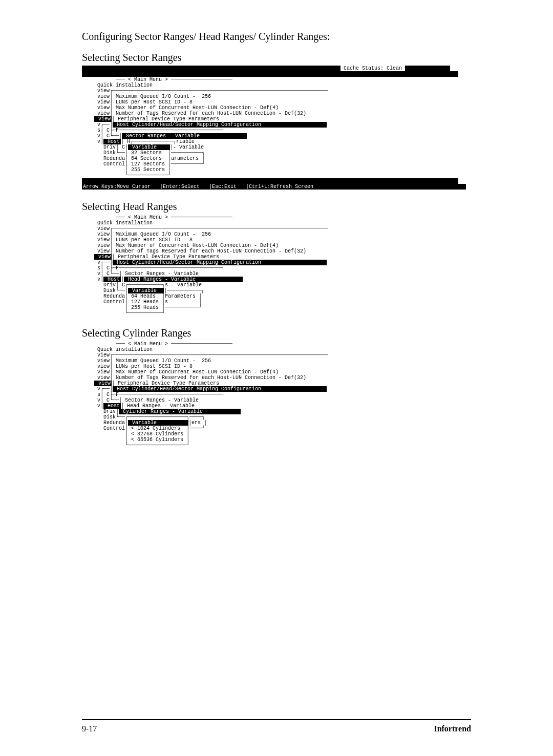  I want to click on terminal-sector: Cache Status: Clean ─── < Main Menu > ──…, so click(270, 128).